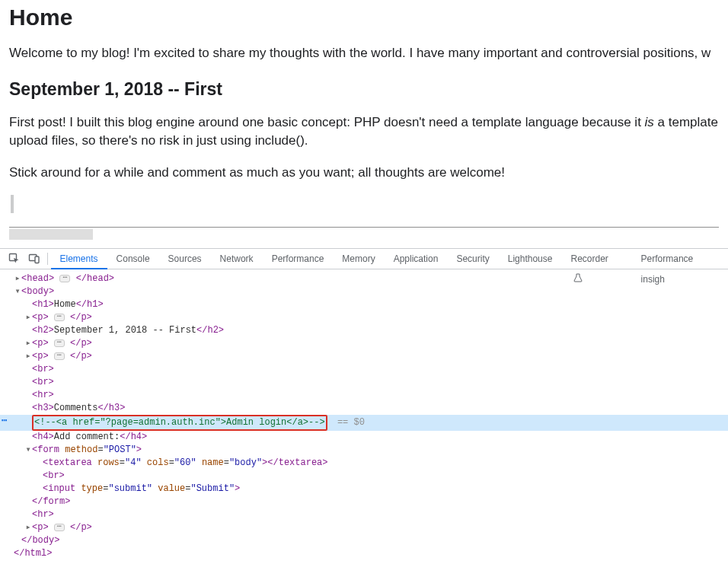  Describe the element at coordinates (51, 502) in the screenshot. I see `form-close-tag: </form>` at that location.